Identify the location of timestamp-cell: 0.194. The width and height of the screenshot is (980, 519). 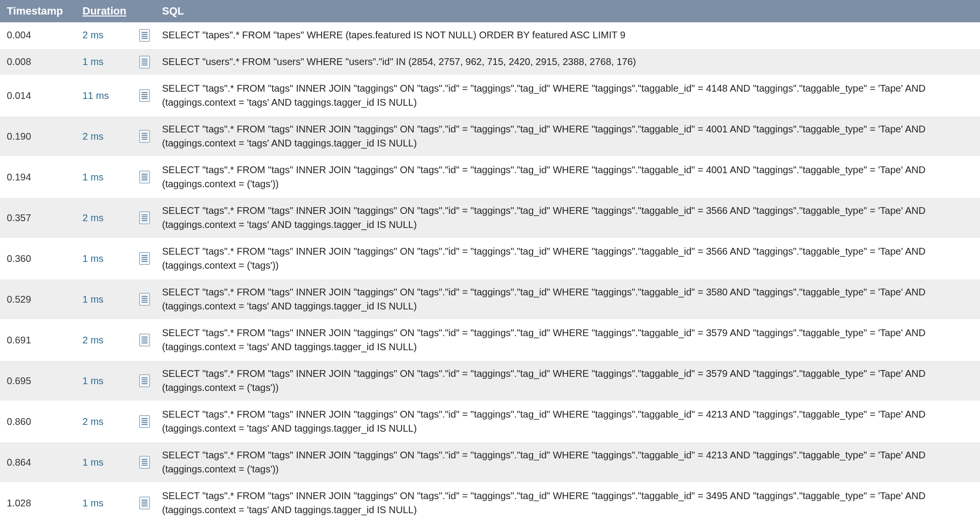
(38, 177).